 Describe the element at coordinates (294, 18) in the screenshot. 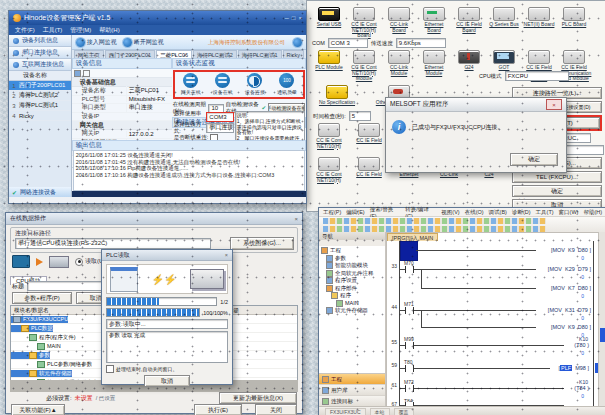

I see `maximize-icon: □` at that location.